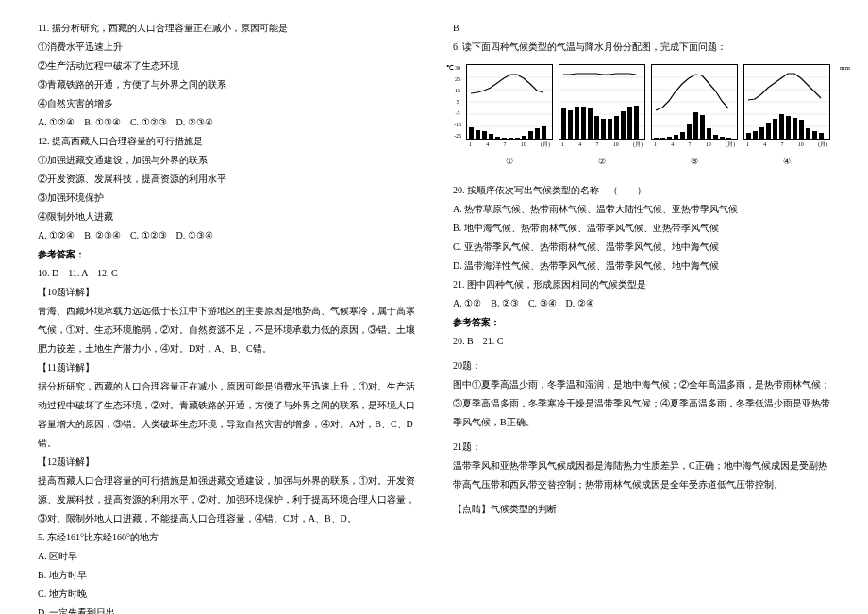 Image resolution: width=868 pixels, height=614 pixels. Describe the element at coordinates (642, 247) in the screenshot. I see `q20-c: C. 亚热带季风气候、热带雨林气候、温带季风气候、地中海气候` at that location.